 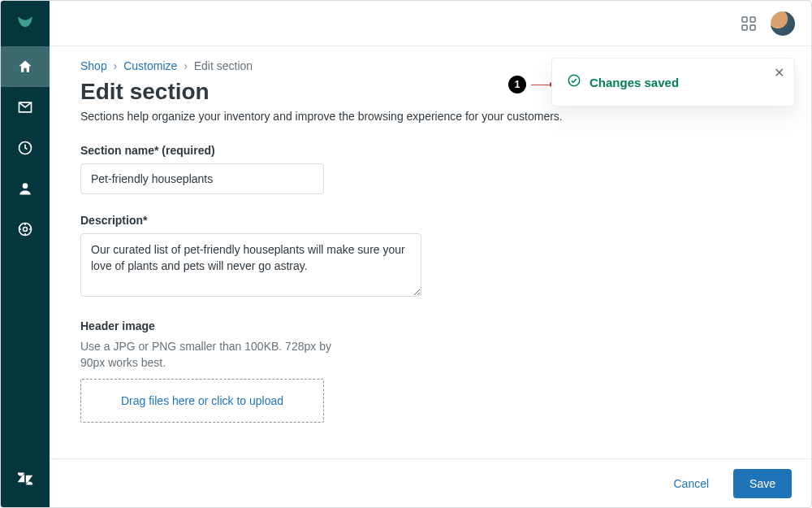 I want to click on check-circle-icon, so click(x=574, y=82).